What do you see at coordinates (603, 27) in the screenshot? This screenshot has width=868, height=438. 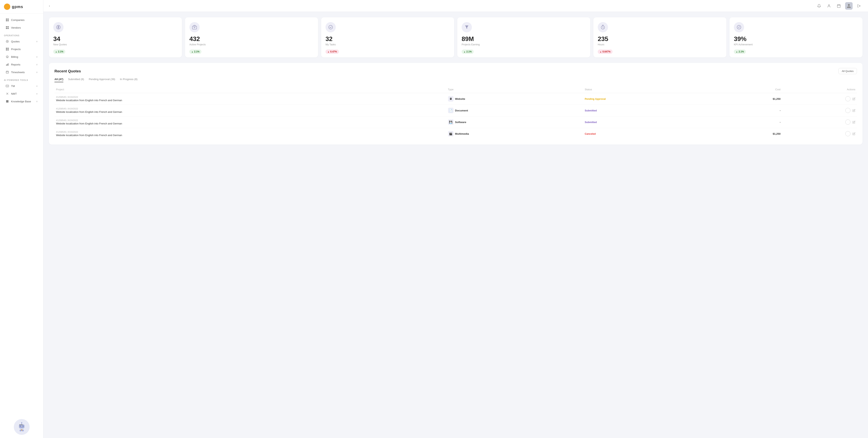 I see `timer-icon` at bounding box center [603, 27].